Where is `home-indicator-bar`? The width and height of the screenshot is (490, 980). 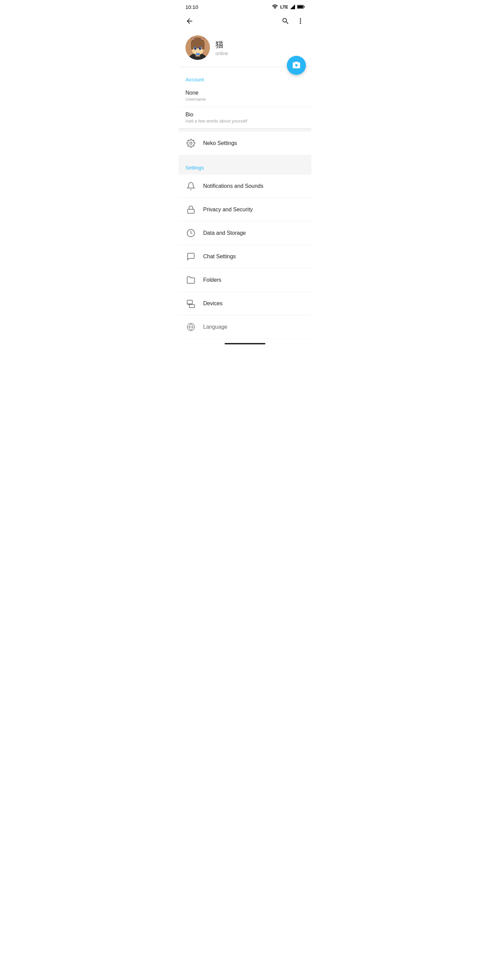
home-indicator-bar is located at coordinates (245, 344).